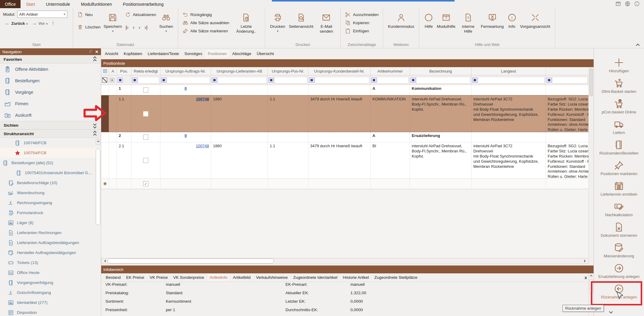 The width and height of the screenshot is (644, 316). Describe the element at coordinates (141, 15) in the screenshot. I see `aktualisieren-button: Aktualisieren` at that location.